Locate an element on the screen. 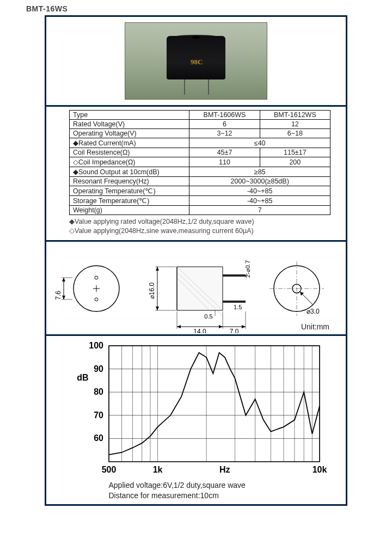 The height and width of the screenshot is (551, 392). product-photo: 98C is located at coordinates (196, 61).